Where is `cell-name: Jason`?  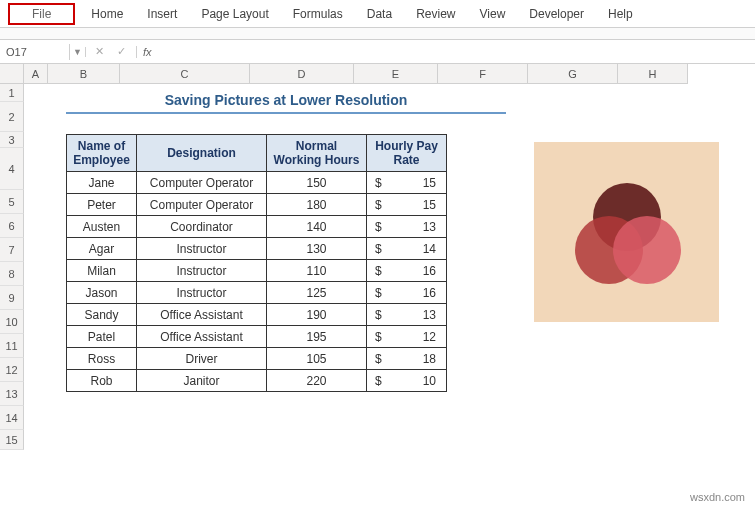 cell-name: Jason is located at coordinates (102, 293).